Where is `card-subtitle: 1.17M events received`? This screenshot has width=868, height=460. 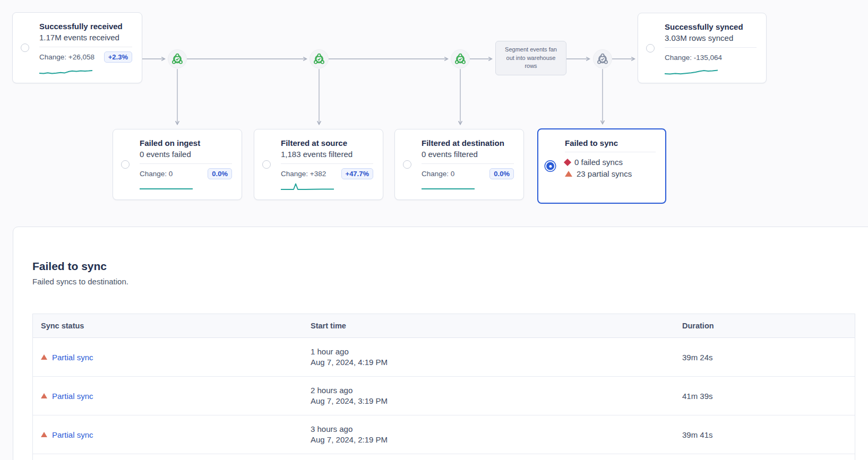
card-subtitle: 1.17M events received is located at coordinates (86, 37).